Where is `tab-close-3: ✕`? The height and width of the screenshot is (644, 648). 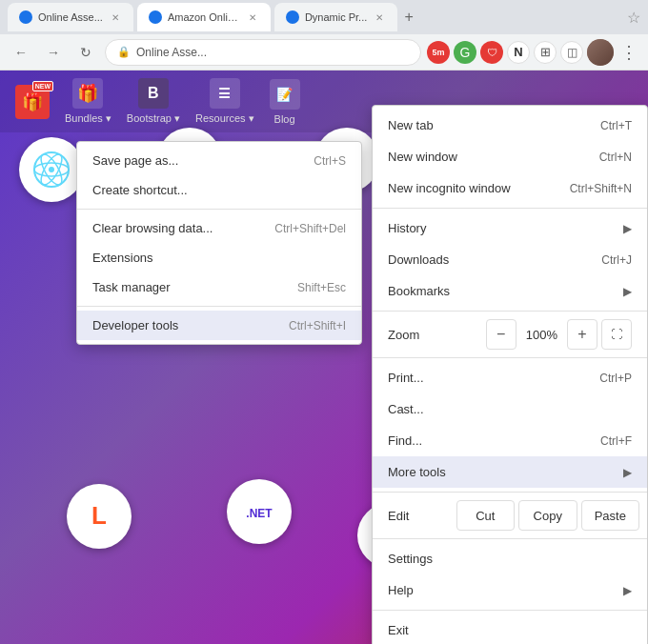
tab-close-3: ✕ is located at coordinates (379, 17).